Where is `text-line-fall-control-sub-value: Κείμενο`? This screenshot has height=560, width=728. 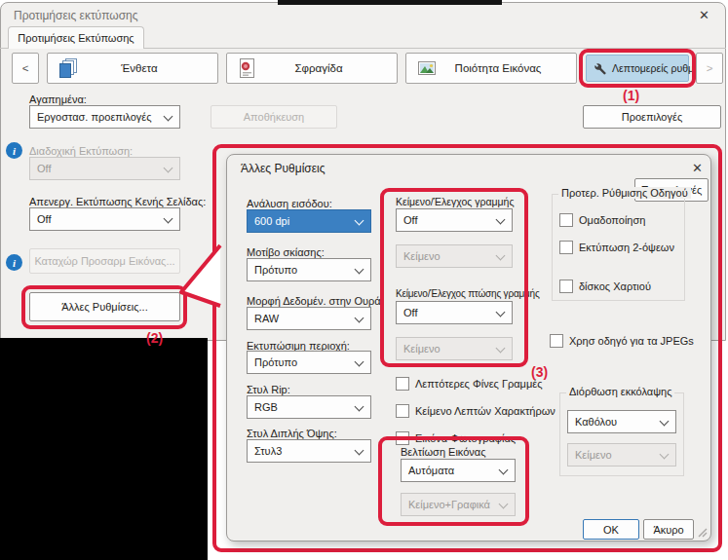
text-line-fall-control-sub-value: Κείμενο is located at coordinates (422, 349).